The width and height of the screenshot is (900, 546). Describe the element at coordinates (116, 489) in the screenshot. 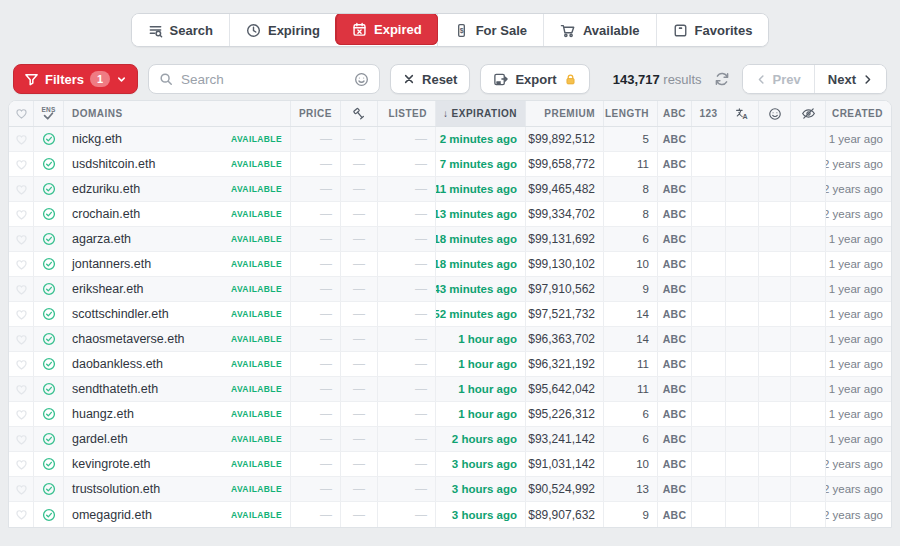

I see `domain-name: trustsolution.eth` at that location.